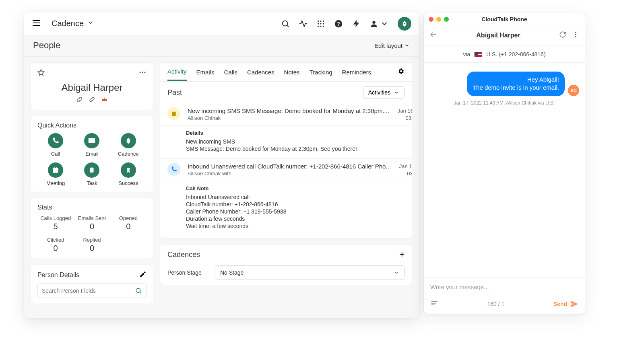  Describe the element at coordinates (310, 273) in the screenshot. I see `person-stage-select: No Stage` at that location.